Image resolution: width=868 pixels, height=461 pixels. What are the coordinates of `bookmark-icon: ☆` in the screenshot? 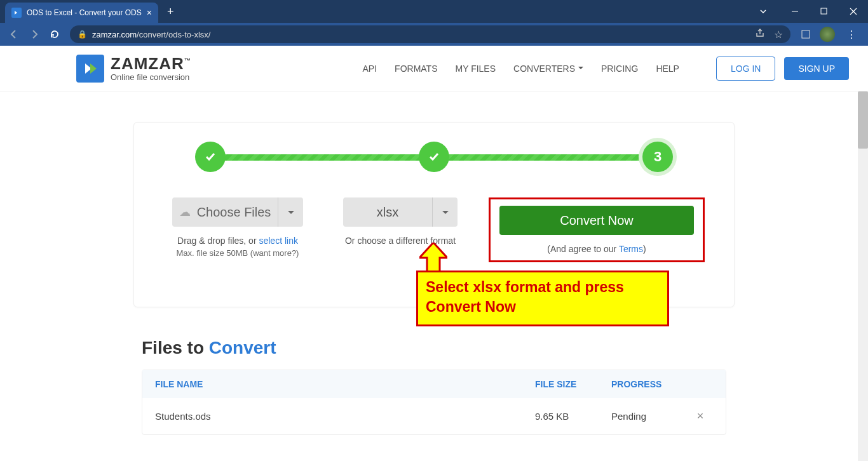 It's located at (778, 34).